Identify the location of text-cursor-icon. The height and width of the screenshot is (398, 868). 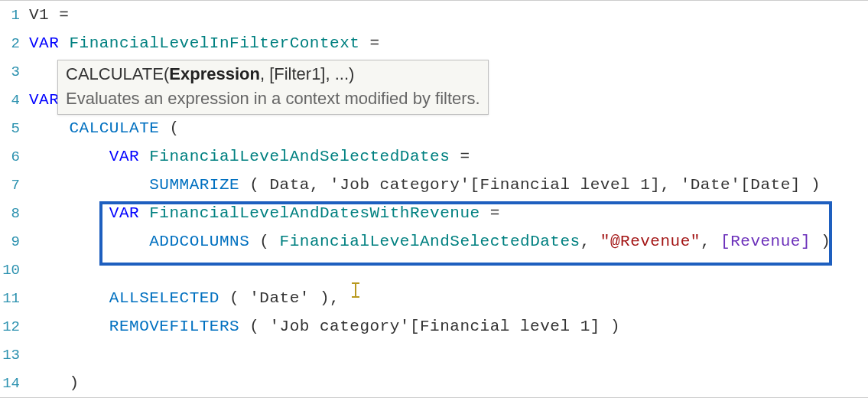
(358, 290).